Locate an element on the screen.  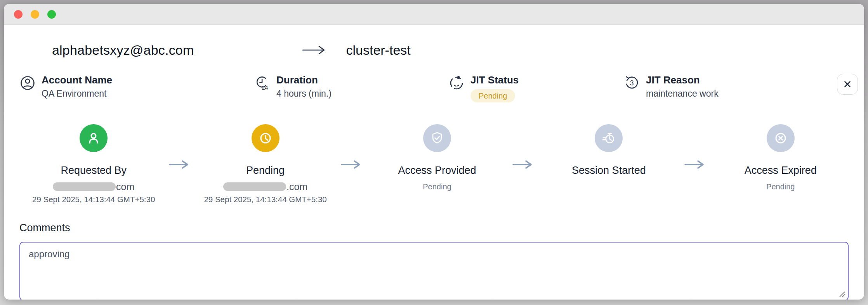
svg-text: 3 is located at coordinates (632, 83).